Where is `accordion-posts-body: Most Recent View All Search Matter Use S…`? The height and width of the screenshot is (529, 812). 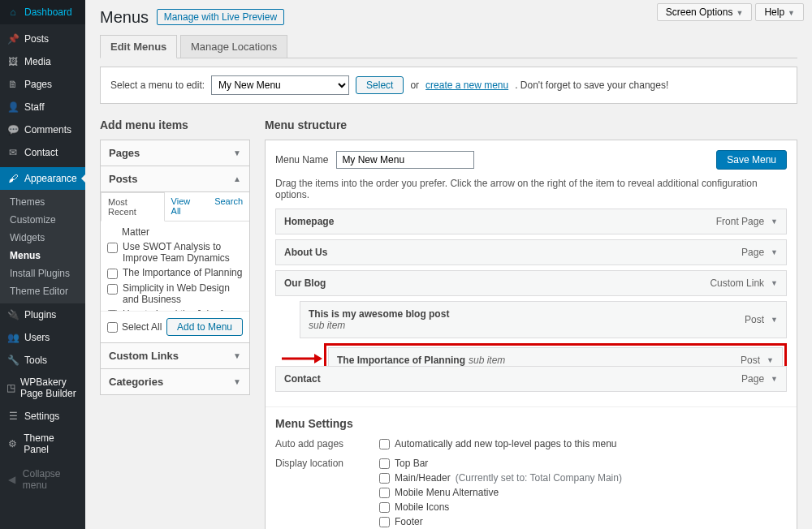
accordion-posts-body: Most Recent View All Search Matter Use S… is located at coordinates (175, 267).